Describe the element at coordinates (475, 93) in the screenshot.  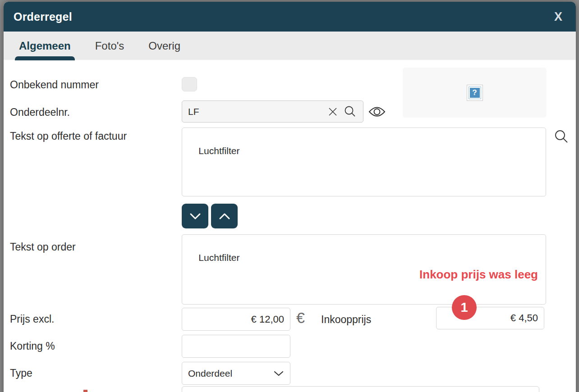
I see `broken-image-glyph: ?` at that location.